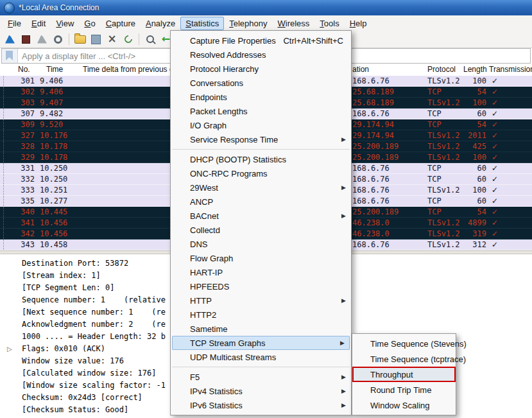 Image resolution: width=532 pixels, height=418 pixels. Describe the element at coordinates (261, 258) in the screenshot. I see `menu-item-flow-graph: Flow Graph` at that location.